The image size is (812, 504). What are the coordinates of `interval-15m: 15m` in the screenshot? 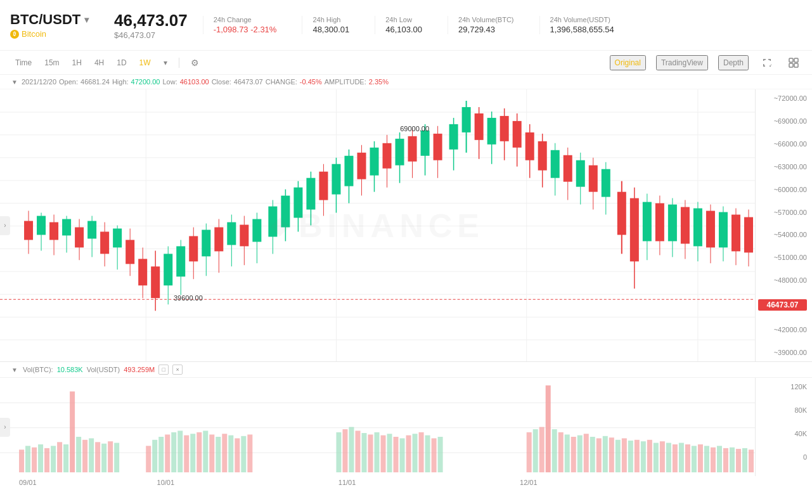 It's located at (52, 63).